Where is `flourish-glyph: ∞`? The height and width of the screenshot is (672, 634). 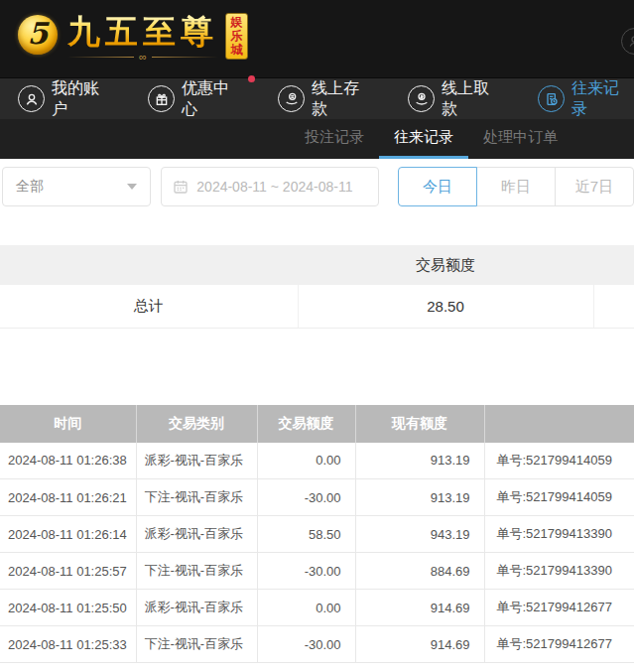 flourish-glyph: ∞ is located at coordinates (143, 58).